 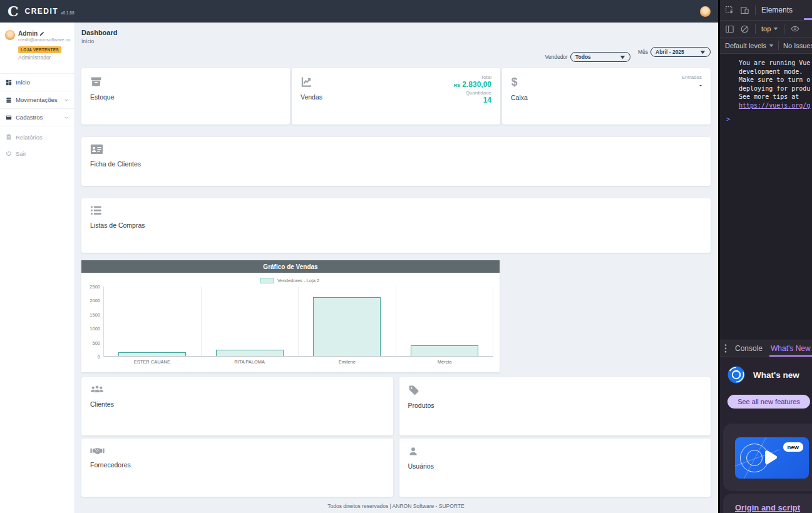 What do you see at coordinates (749, 46) in the screenshot?
I see `log-levels-dropdown: Default levels` at bounding box center [749, 46].